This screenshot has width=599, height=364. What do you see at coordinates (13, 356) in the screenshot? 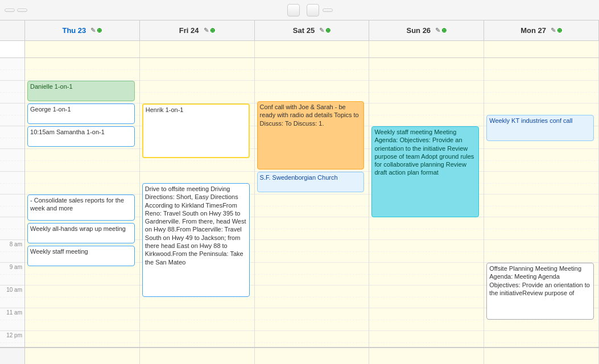
I see `note-label` at bounding box center [13, 356].